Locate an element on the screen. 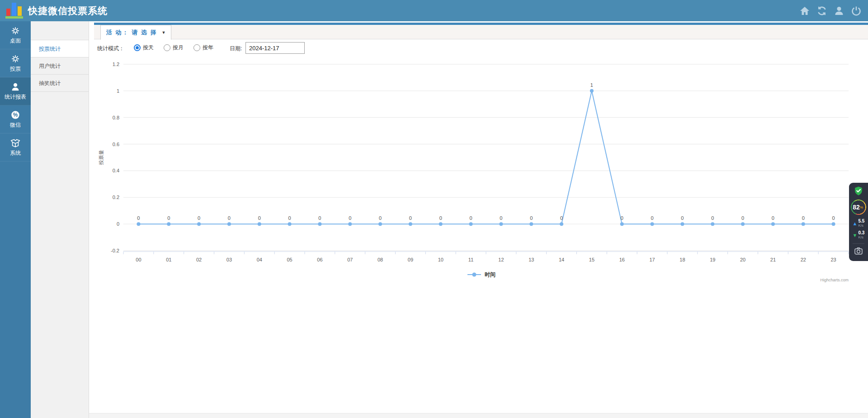 The height and width of the screenshot is (418, 868). x-axis-label: 18 is located at coordinates (682, 260).